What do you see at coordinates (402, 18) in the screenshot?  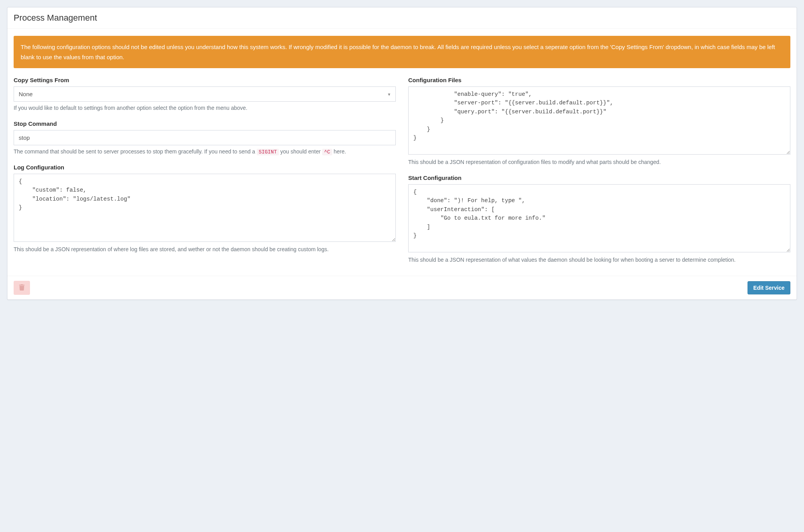 I see `page-title: Process Management` at bounding box center [402, 18].